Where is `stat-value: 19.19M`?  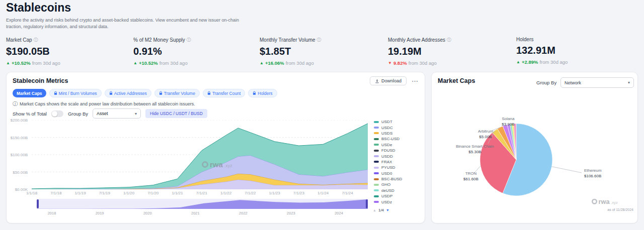
stat-value: 19.19M is located at coordinates (452, 51).